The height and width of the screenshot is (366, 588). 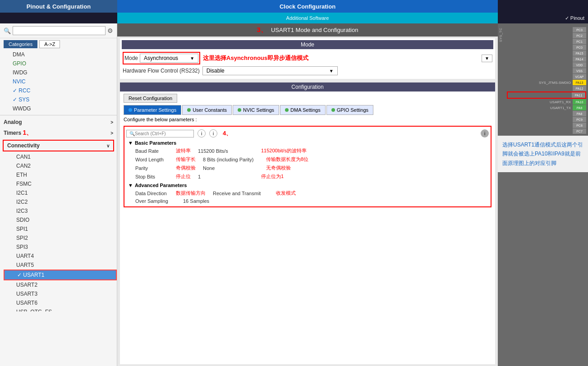 I want to click on param-word-label: Word Length, so click(x=156, y=160).